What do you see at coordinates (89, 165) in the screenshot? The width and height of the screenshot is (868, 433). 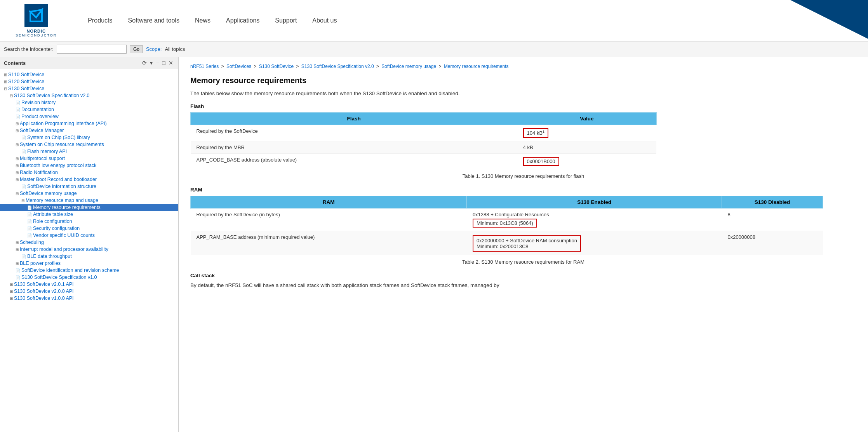 I see `tree-item-ble-stack: ⊞ Bluetooth low energy protocol stack` at bounding box center [89, 165].